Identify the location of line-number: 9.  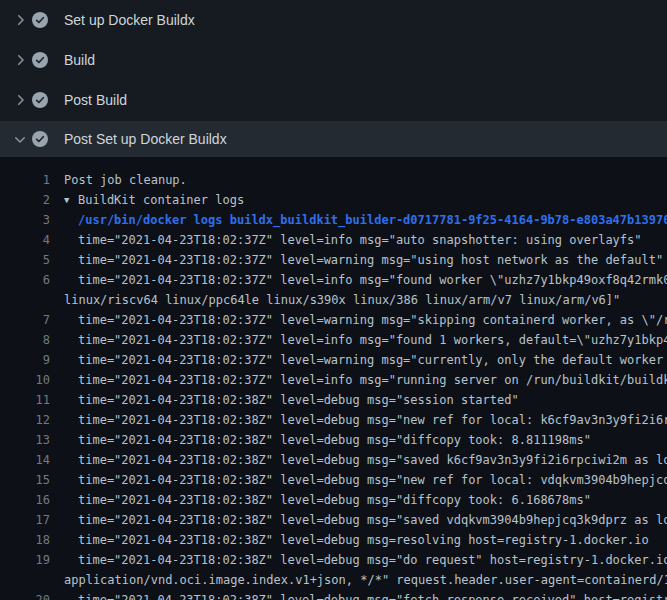
(25, 360).